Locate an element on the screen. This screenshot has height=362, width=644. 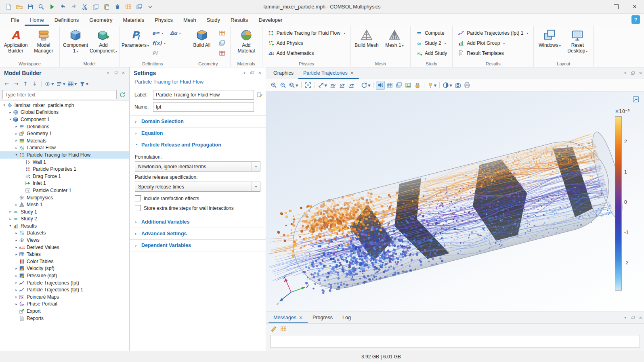
messages-content is located at coordinates (455, 341).